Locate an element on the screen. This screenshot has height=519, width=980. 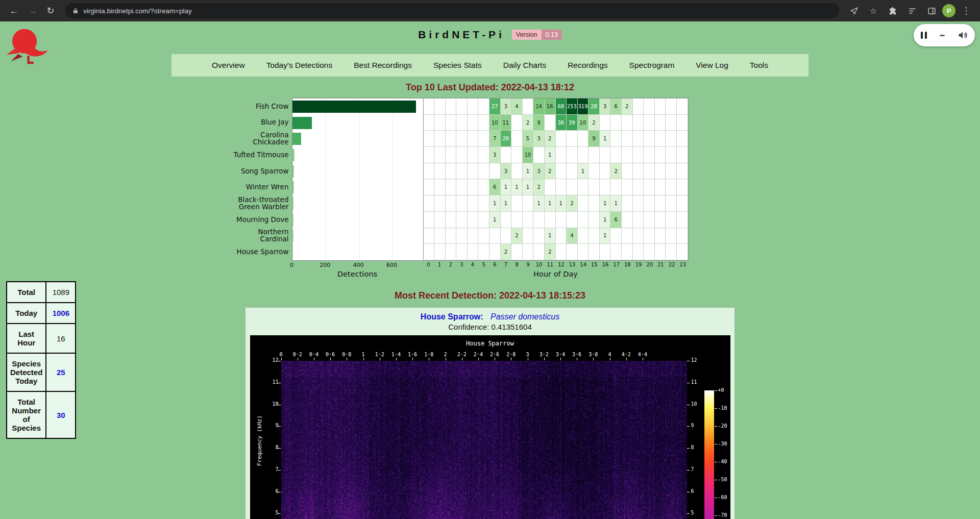
spec-x-tick-label: 0·2 is located at coordinates (298, 354).